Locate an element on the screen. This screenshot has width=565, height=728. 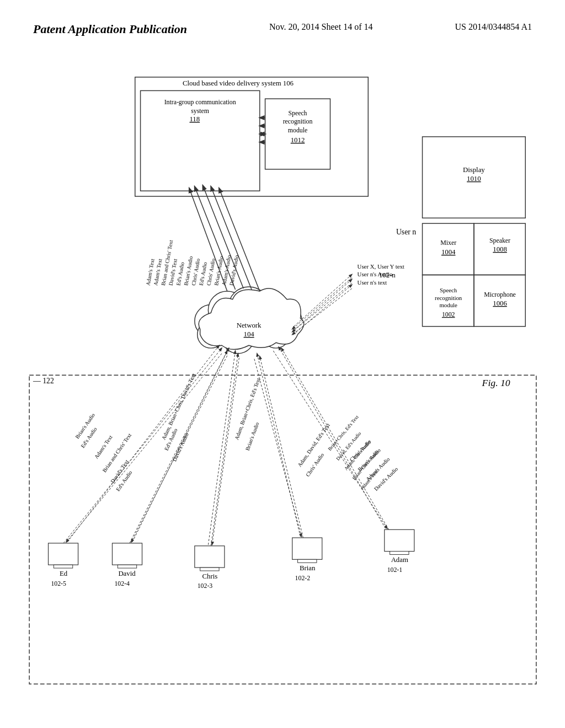
svg-text: David is located at coordinates (127, 574).